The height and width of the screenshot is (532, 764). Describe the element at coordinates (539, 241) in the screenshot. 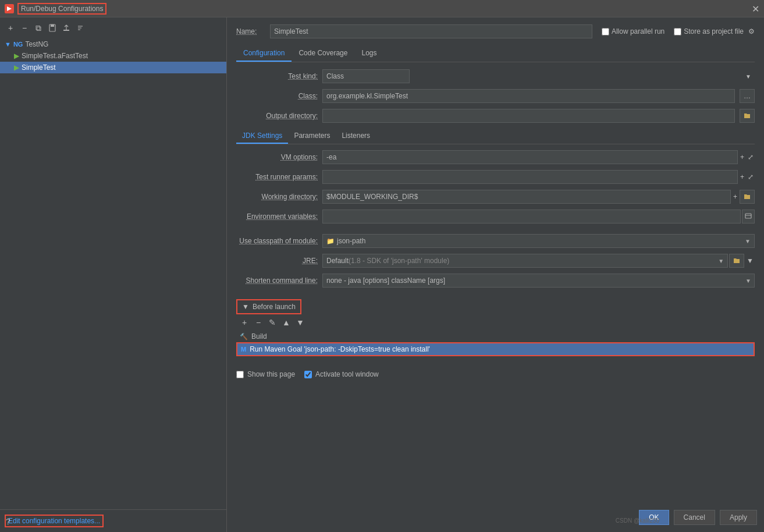

I see `classpath-module-dropdown: 📁 json-path ▼` at that location.